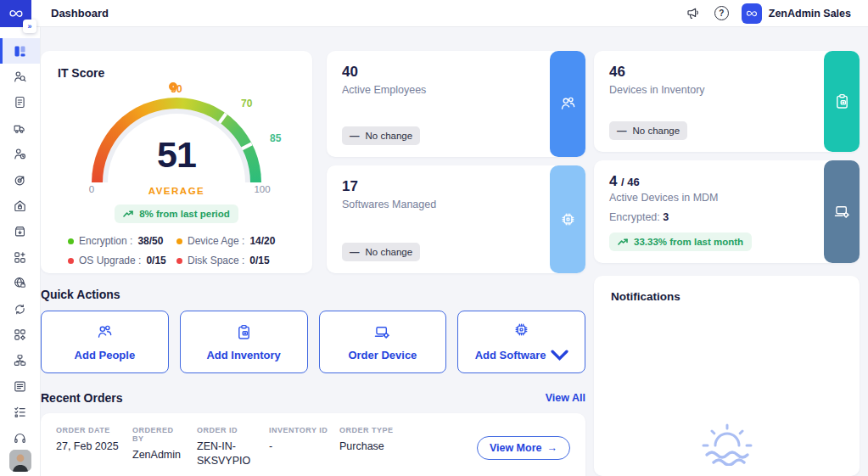  What do you see at coordinates (20, 102) in the screenshot?
I see `notes-icon` at bounding box center [20, 102].